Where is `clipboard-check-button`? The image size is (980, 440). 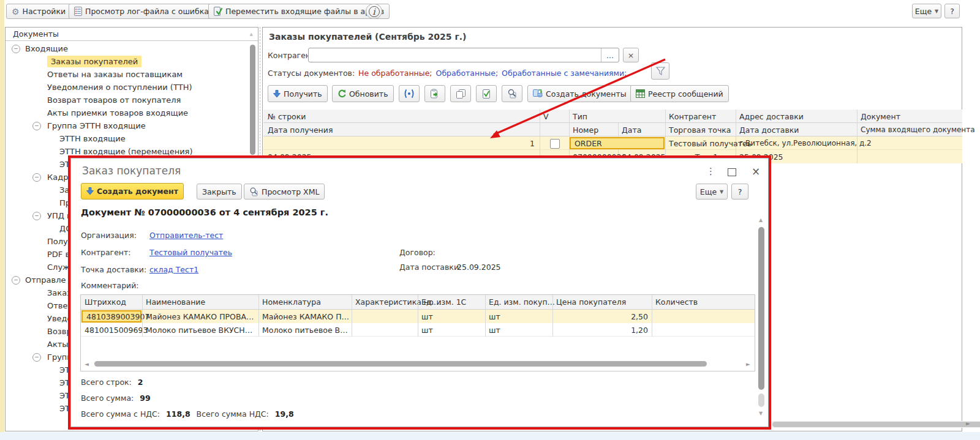
clipboard-check-button is located at coordinates (435, 94).